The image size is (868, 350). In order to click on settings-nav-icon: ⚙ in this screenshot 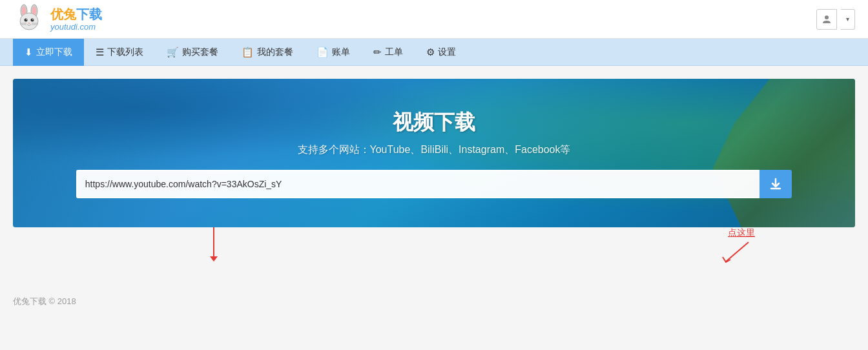, I will do `click(430, 52)`.